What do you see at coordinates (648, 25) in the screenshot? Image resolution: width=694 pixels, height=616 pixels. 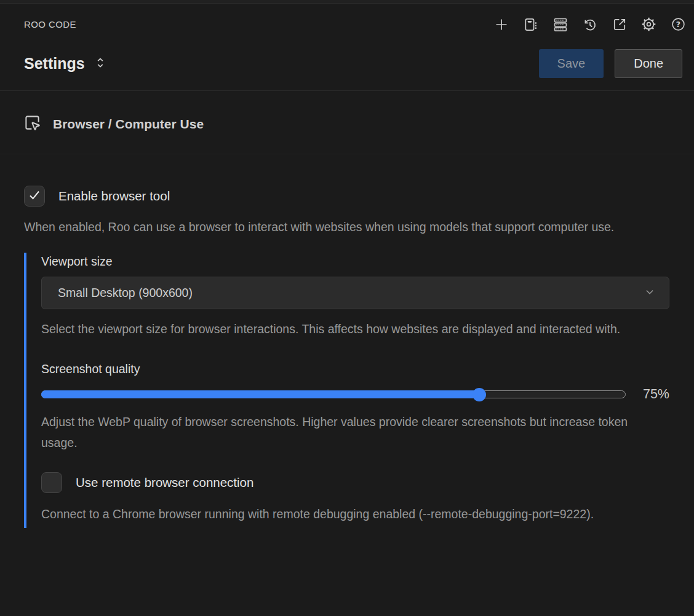 I see `settings-gear-button` at bounding box center [648, 25].